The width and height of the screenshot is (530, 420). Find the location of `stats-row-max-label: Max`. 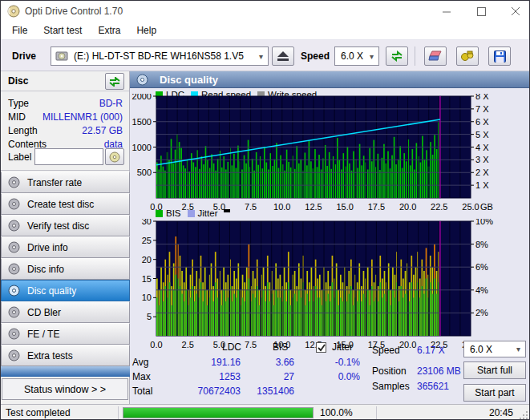

stats-row-max-label: Max is located at coordinates (141, 377).